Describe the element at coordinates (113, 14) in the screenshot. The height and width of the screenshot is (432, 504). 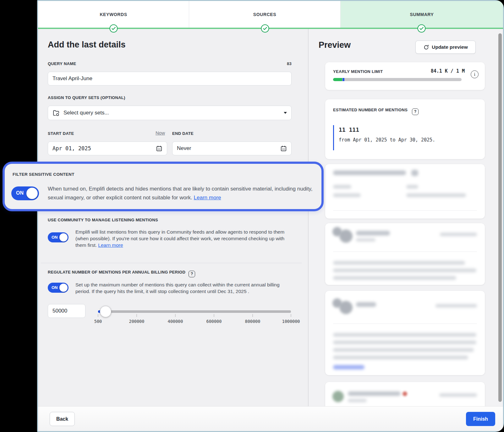
I see `tab-keywords-label: KEYWORDS` at that location.